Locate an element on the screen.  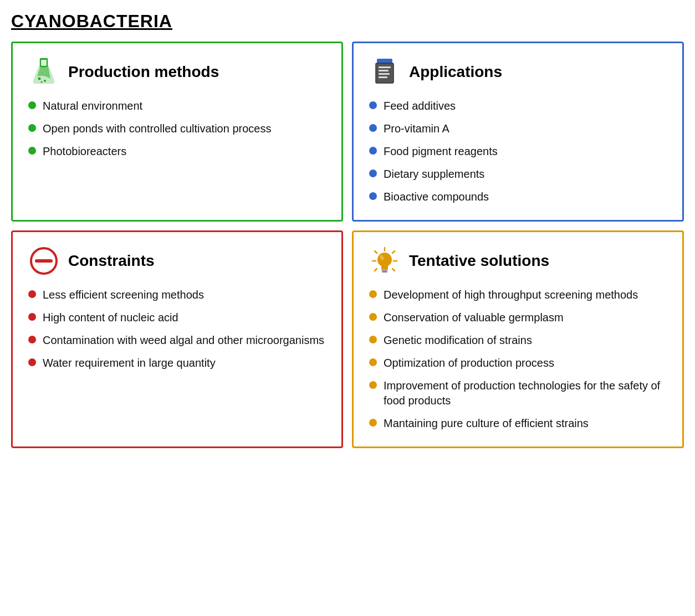
list-item: Food pigment reagents is located at coordinates (518, 152).